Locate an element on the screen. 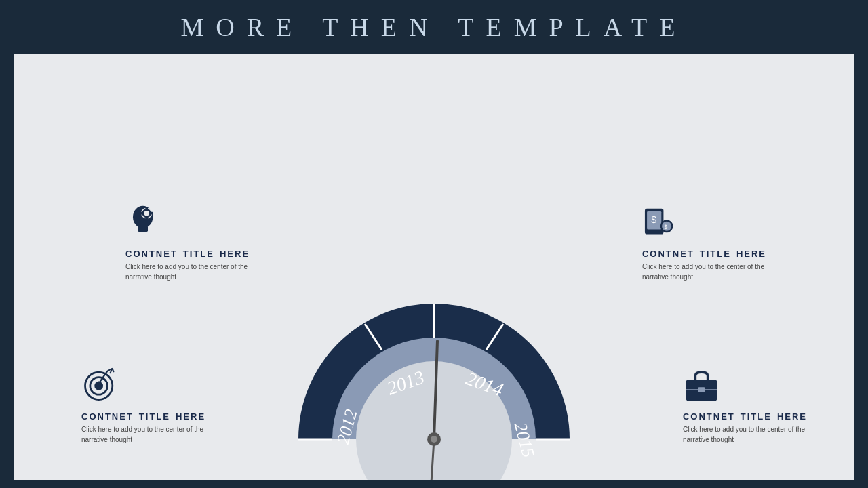 This screenshot has height=488, width=868. target-arrow-icon is located at coordinates (100, 385).